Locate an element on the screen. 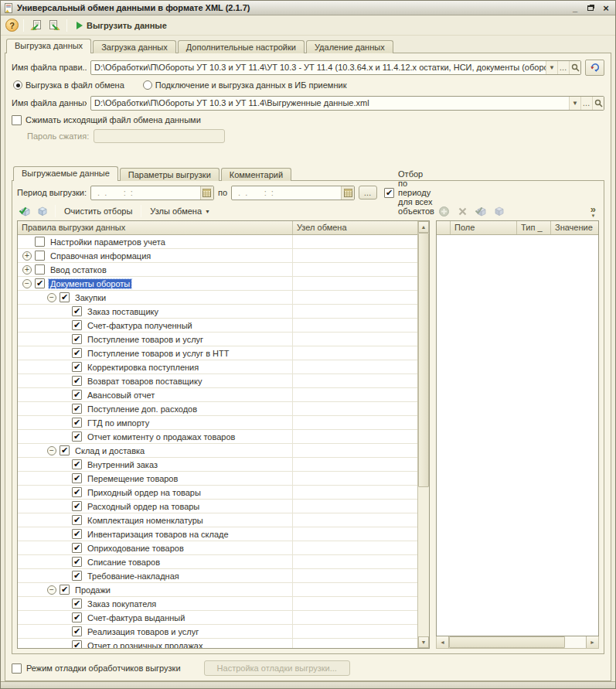 This screenshot has height=689, width=616. tree-vertical-scrollbar: ▲ ▼ is located at coordinates (424, 435).